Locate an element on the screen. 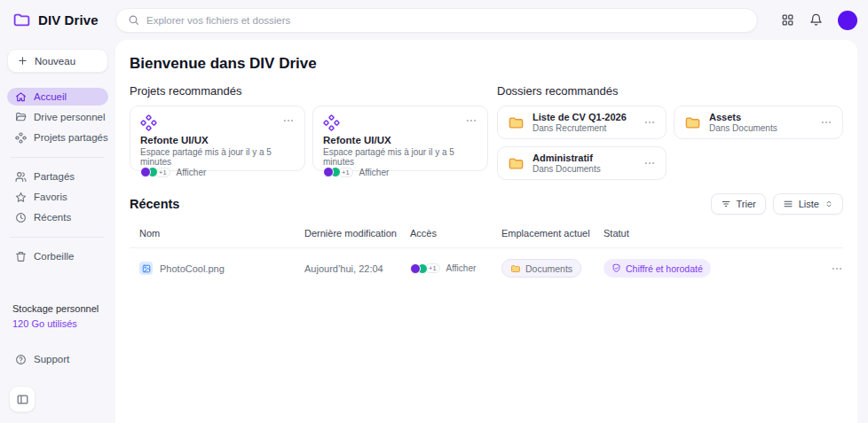  people-icon is located at coordinates (21, 177).